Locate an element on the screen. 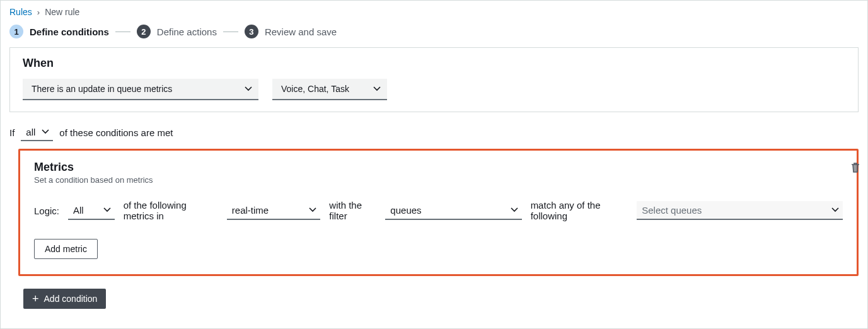 This screenshot has width=868, height=329. trigger-select: There is an update in queue metrics is located at coordinates (141, 89).